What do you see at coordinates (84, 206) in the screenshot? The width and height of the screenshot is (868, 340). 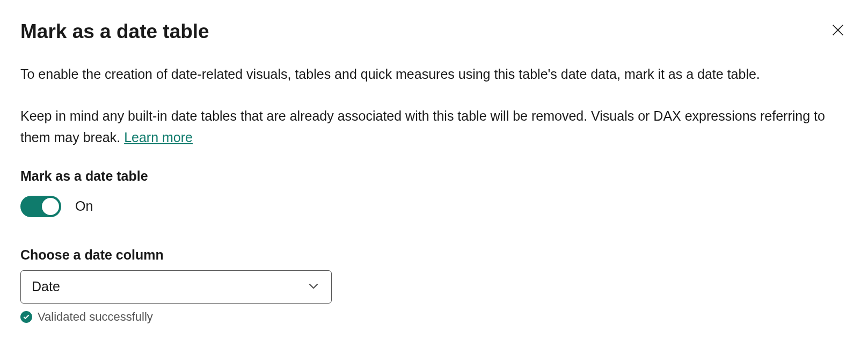 I see `toggle-state-label: On` at bounding box center [84, 206].